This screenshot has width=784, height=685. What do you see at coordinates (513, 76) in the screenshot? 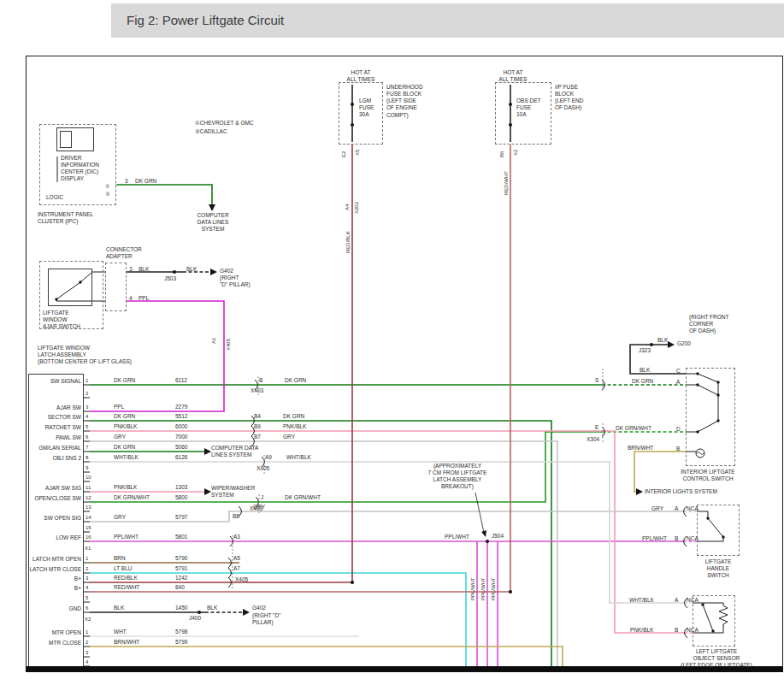
I see `fuse2-hot-label: HOT AT ALL TIMES` at bounding box center [513, 76].